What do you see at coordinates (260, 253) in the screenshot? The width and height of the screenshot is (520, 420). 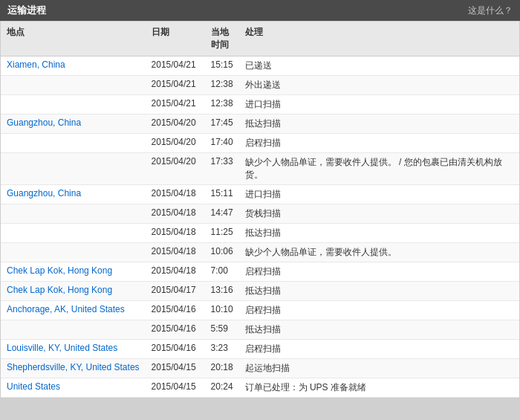 I see `table-row: 2015/04/1810:06缺少个人物品单证，需要收件人提供。` at bounding box center [260, 253].